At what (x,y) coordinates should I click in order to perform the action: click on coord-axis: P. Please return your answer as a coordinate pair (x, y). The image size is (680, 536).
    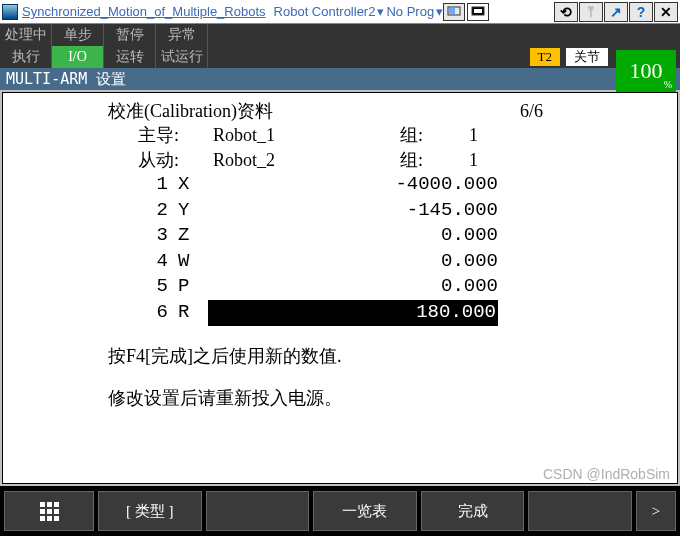
    Looking at the image, I should click on (193, 287).